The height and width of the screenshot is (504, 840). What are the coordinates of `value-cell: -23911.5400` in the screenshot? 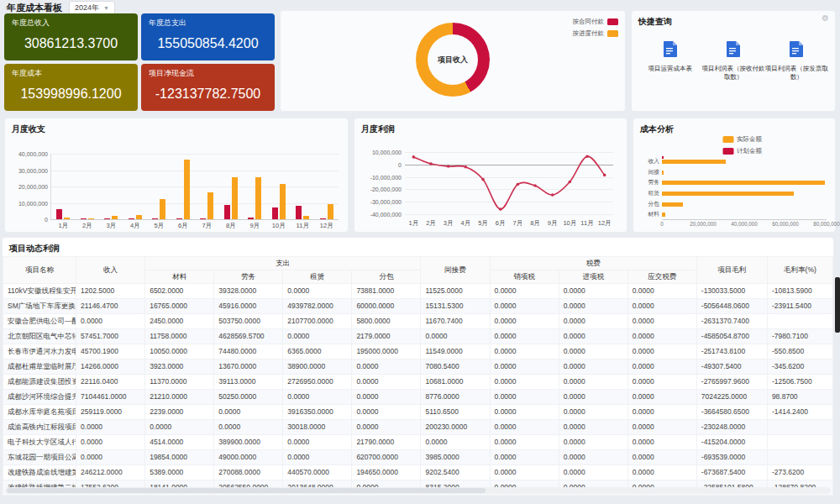 It's located at (800, 307).